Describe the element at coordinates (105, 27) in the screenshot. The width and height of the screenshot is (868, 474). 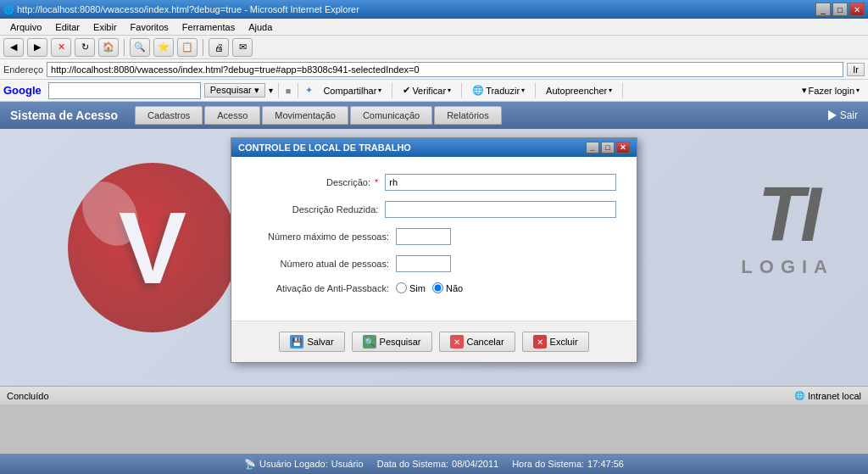
I see `menu-exibir: Exibir` at that location.